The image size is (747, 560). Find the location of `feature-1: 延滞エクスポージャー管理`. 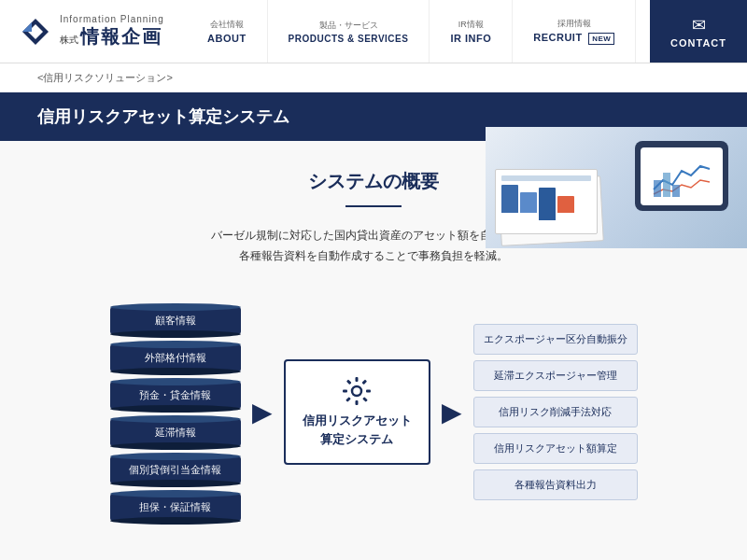

feature-1: 延滞エクスポージャー管理 is located at coordinates (556, 375).